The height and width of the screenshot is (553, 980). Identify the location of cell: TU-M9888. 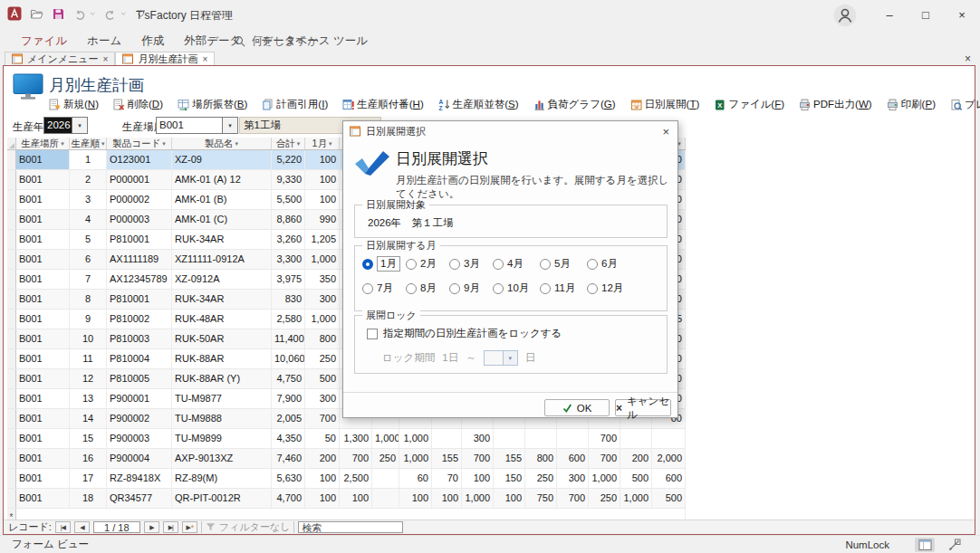
(222, 418).